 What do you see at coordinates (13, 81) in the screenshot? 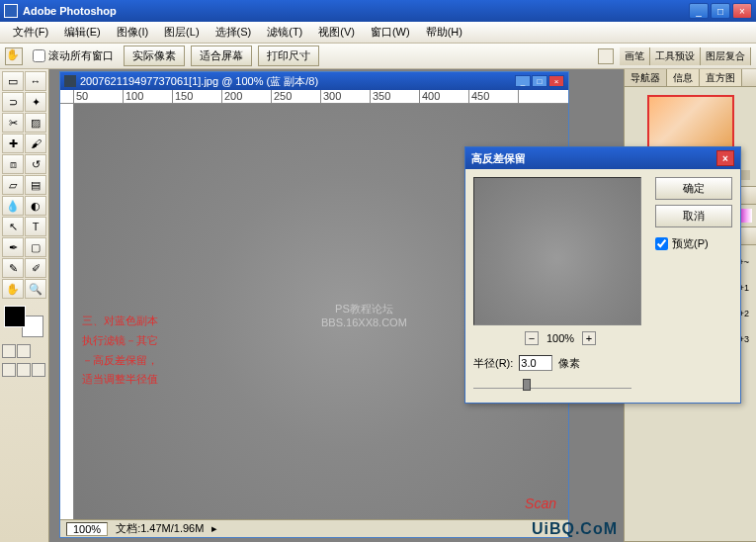
I see `marquee-tool: ▭` at bounding box center [13, 81].